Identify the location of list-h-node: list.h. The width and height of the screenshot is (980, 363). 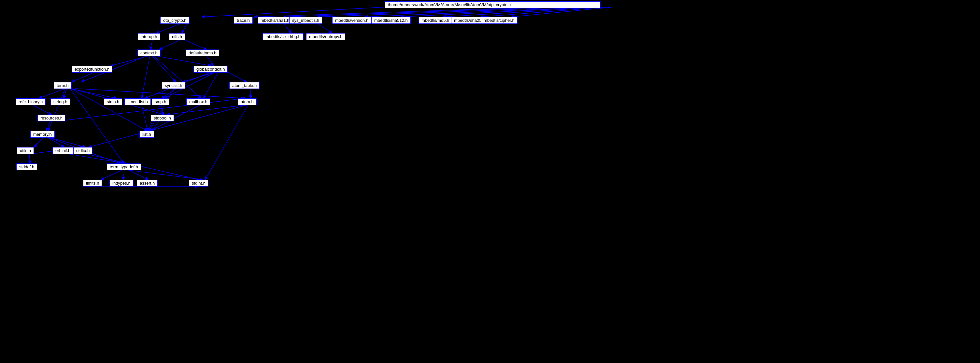
(147, 134).